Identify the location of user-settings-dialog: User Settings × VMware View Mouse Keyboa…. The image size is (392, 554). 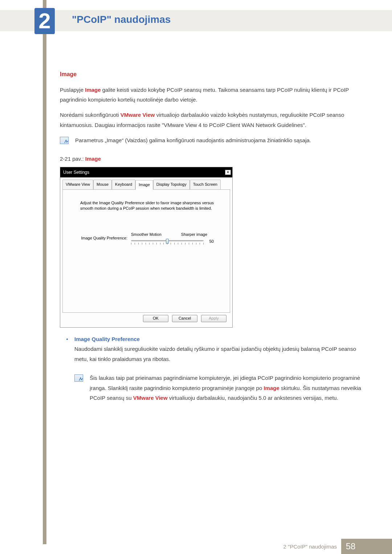
(146, 247).